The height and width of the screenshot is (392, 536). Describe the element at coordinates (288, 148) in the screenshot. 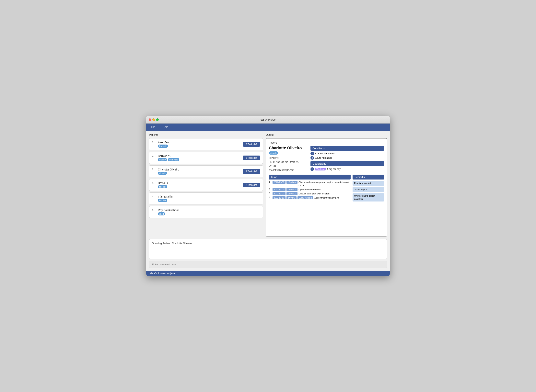

I see `patient-name: Charlotte Oliveiro` at that location.